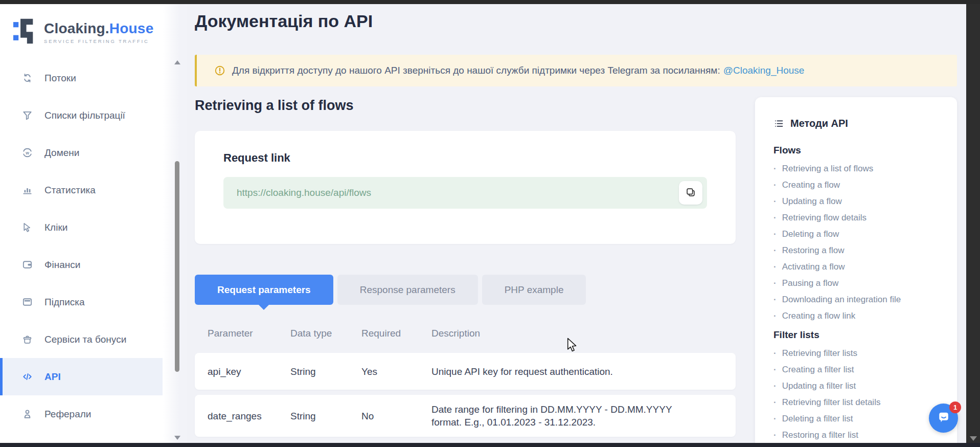  I want to click on sidebar-item: w Домени, so click(81, 152).